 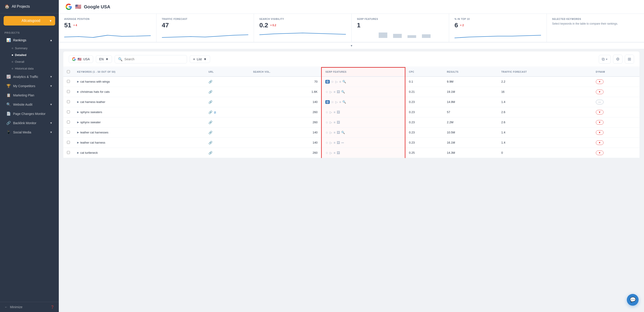 What do you see at coordinates (338, 122) in the screenshot?
I see `serp-image-icon: 🖼` at bounding box center [338, 122].